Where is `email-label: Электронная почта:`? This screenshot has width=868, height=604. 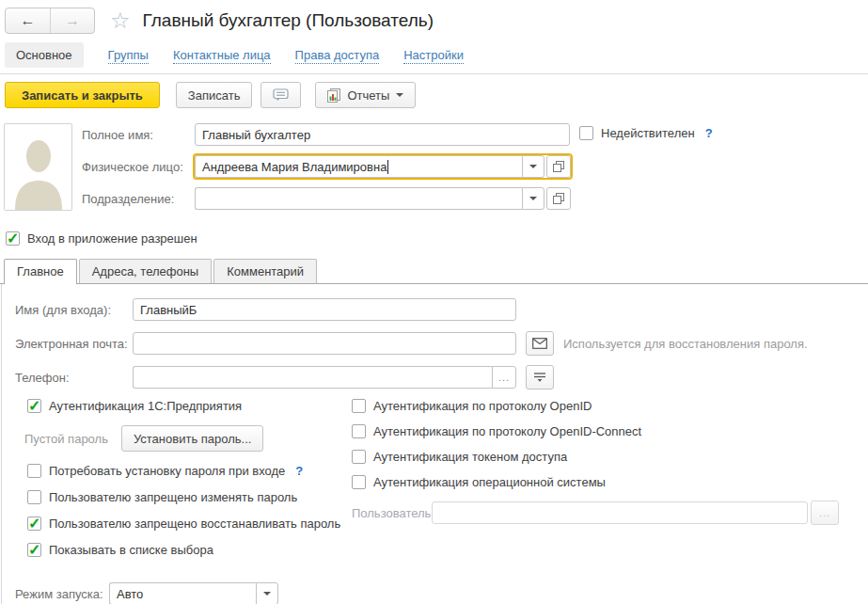 email-label: Электронная почта: is located at coordinates (73, 344).